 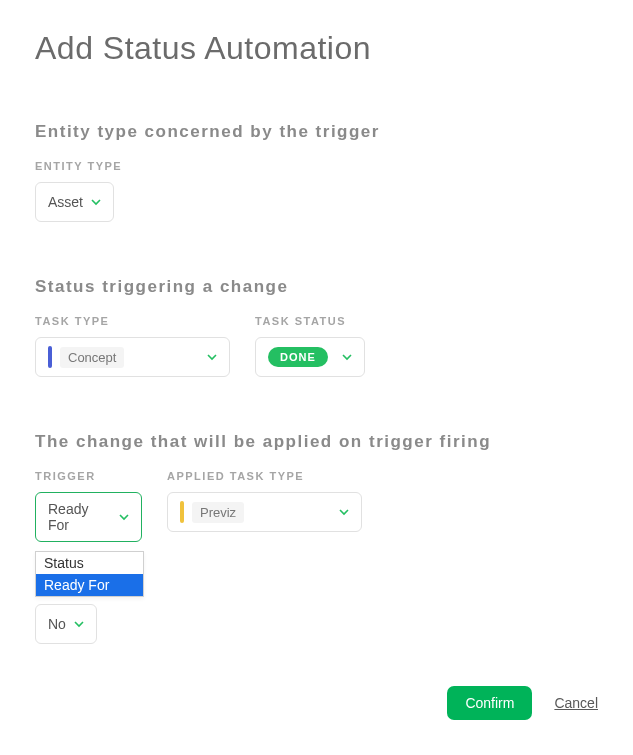 What do you see at coordinates (316, 172) in the screenshot?
I see `section-entity-type: Entity type concerned by the trigger ENT…` at bounding box center [316, 172].